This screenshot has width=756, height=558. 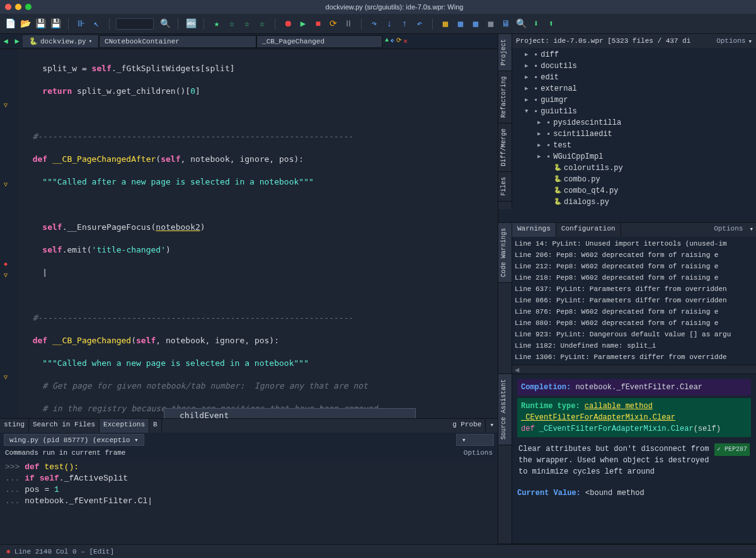 What do you see at coordinates (751, 230) in the screenshot?
I see `warnings-menu-icon: ▾` at bounding box center [751, 230].